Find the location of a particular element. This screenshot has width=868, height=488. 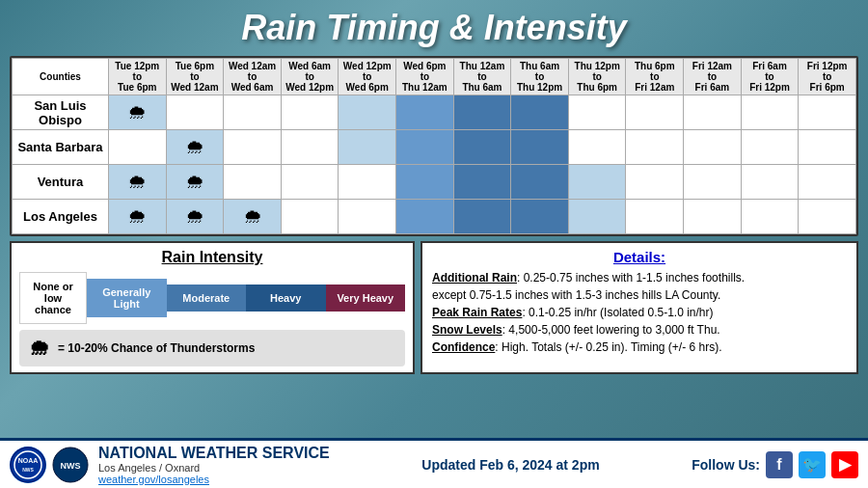

details-title: Details: is located at coordinates (639, 257).